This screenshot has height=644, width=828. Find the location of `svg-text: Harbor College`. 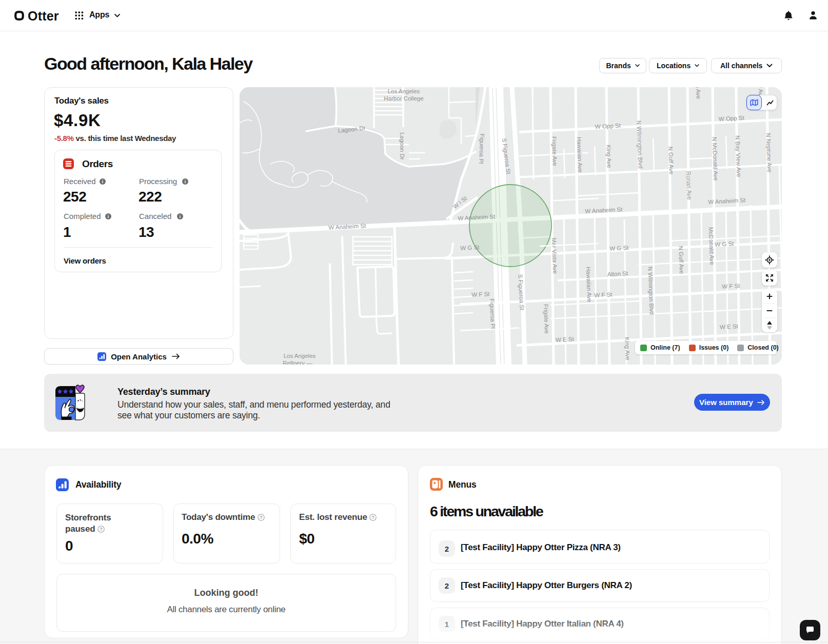

svg-text: Harbor College is located at coordinates (403, 98).